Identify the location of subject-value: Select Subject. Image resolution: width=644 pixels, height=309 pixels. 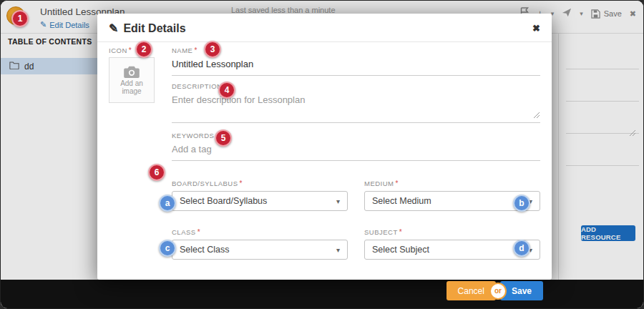
(401, 250).